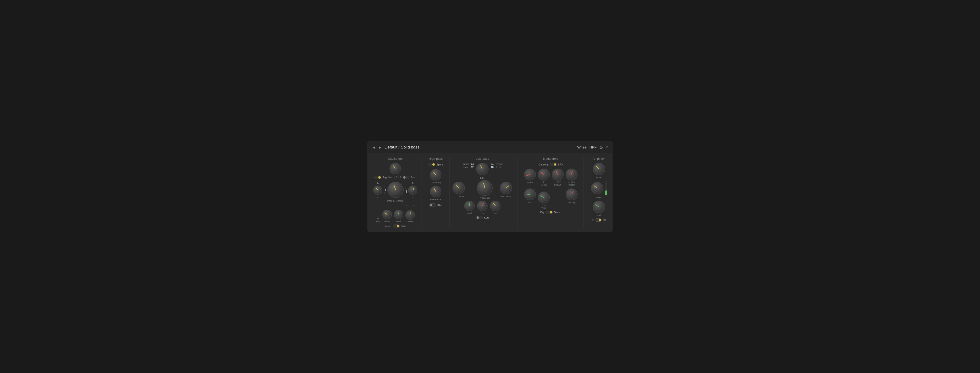 The image size is (980, 373). I want to click on hp-frequency-label: Frequency, so click(436, 183).